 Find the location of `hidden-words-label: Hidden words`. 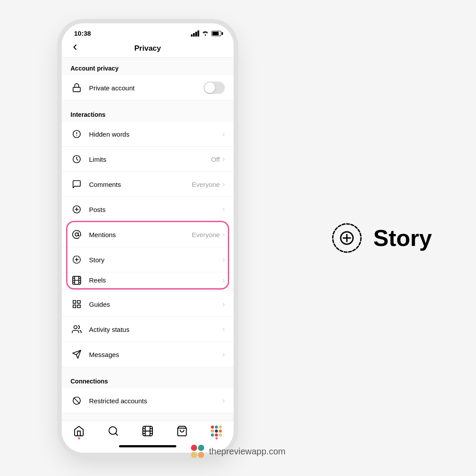

hidden-words-label: Hidden words is located at coordinates (156, 134).